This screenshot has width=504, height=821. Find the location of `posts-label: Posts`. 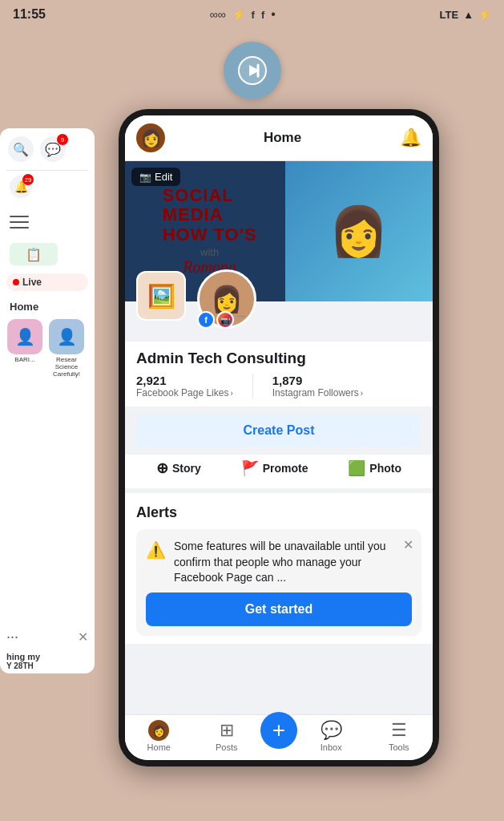

posts-label: Posts is located at coordinates (227, 747).